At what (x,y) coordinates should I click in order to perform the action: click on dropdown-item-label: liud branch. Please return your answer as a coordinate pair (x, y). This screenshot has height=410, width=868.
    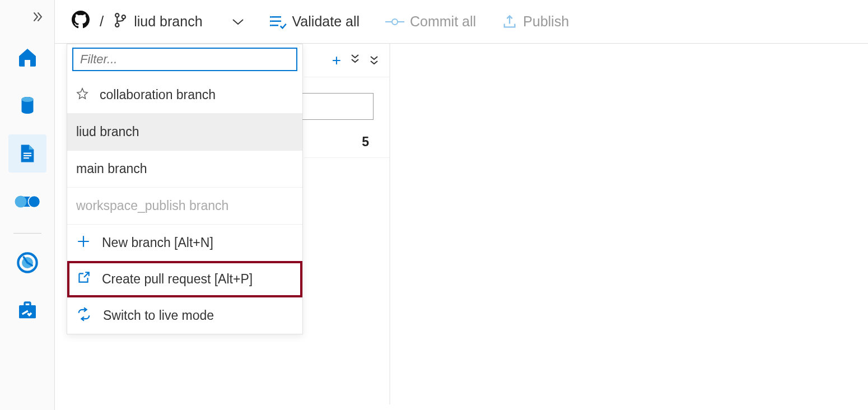
    Looking at the image, I should click on (108, 132).